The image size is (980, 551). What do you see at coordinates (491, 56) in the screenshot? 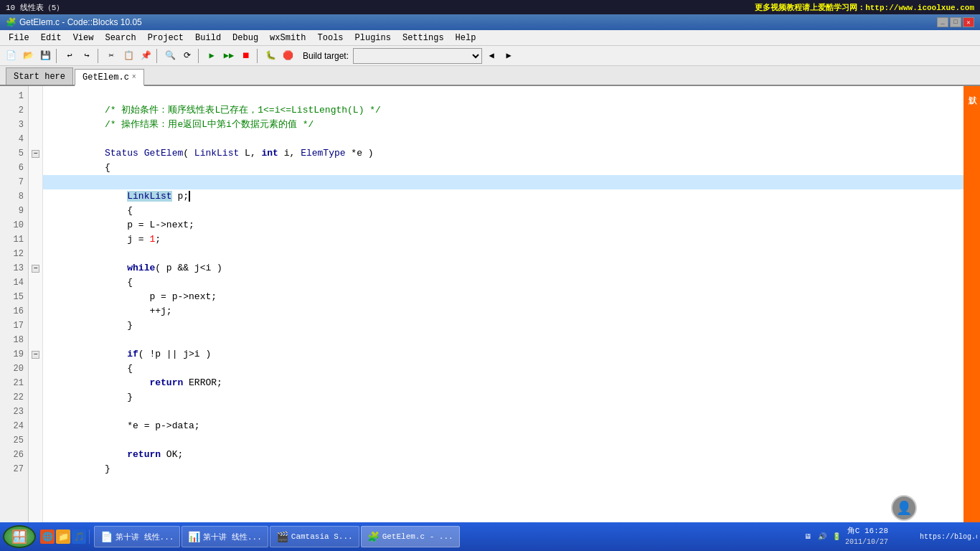
I see `tb-build-target-prev: ◀` at bounding box center [491, 56].